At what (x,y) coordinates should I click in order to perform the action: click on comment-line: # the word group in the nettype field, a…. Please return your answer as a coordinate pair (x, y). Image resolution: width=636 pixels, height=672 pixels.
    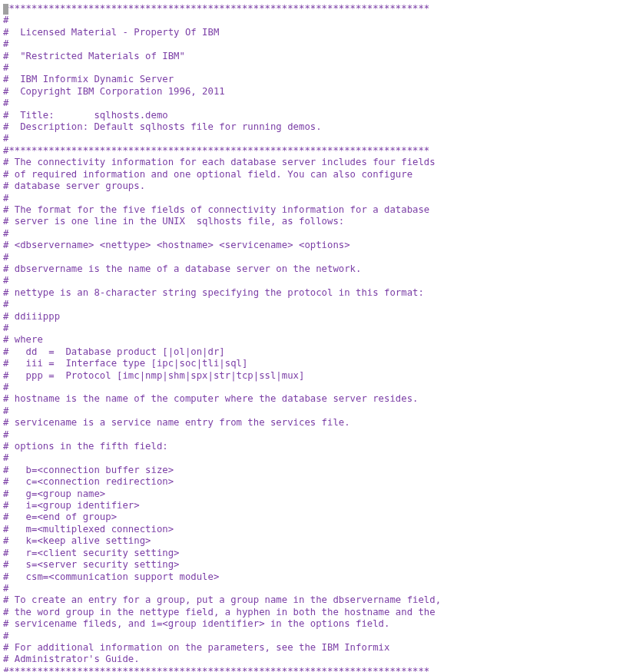
    Looking at the image, I should click on (220, 612).